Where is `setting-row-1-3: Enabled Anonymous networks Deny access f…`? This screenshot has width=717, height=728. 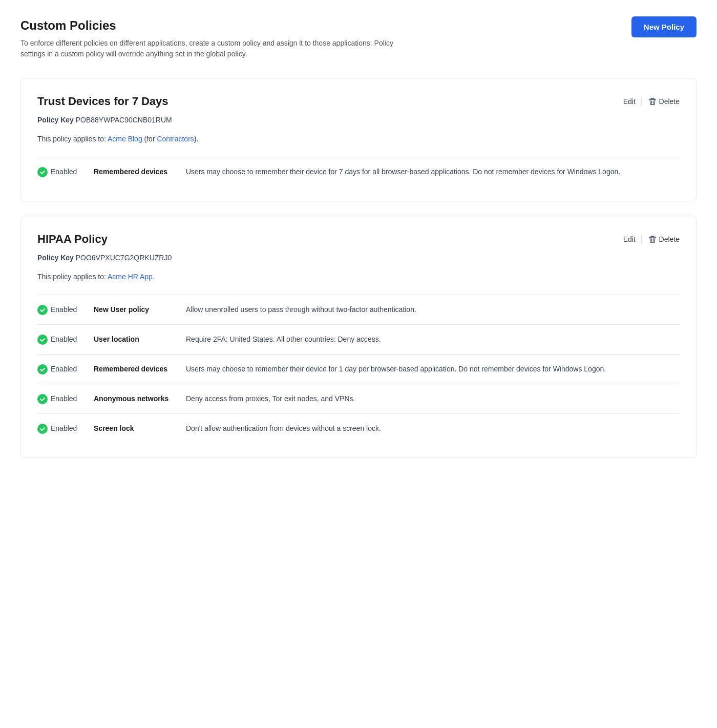 setting-row-1-3: Enabled Anonymous networks Deny access f… is located at coordinates (358, 399).